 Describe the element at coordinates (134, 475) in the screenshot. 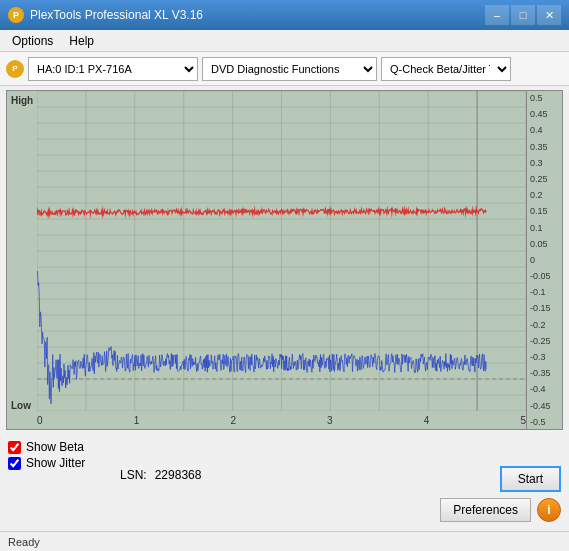

I see `lsn-label: LSN:` at that location.